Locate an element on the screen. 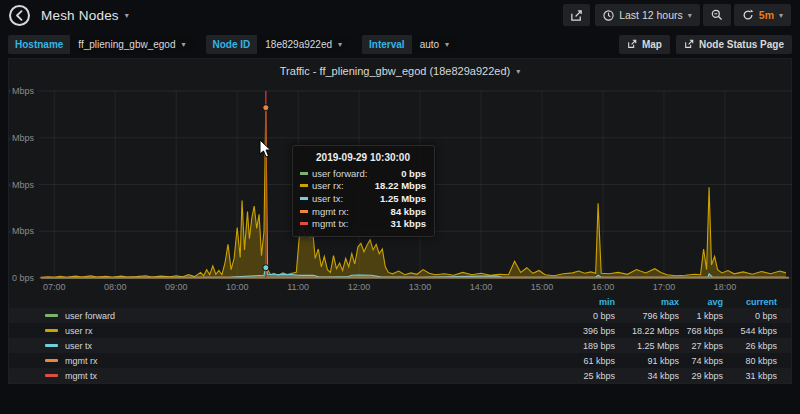 The image size is (800, 414). variable-value-dropdown: auto▾ is located at coordinates (434, 44).